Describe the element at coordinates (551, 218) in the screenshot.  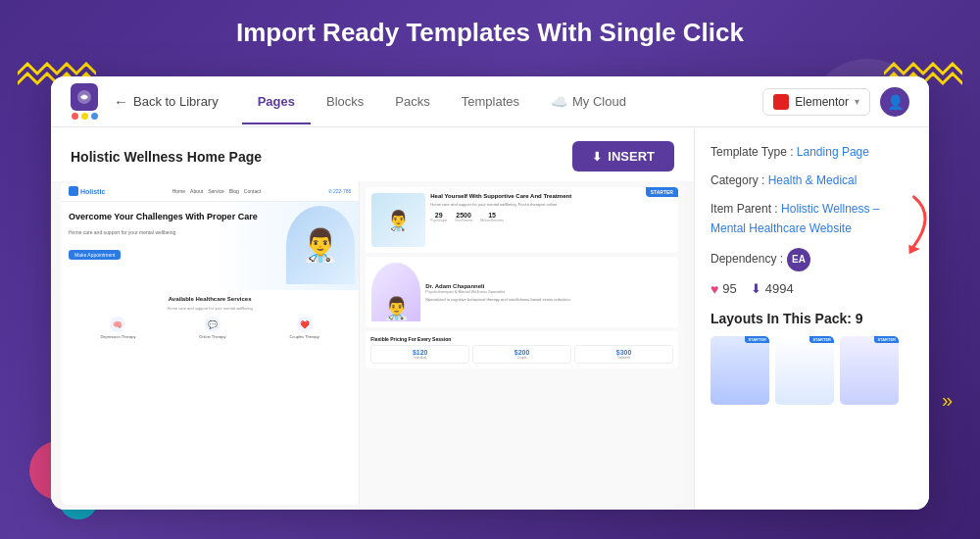
I see `mini-stats: 29 Psychologist 2500 Total Patients` at that location.